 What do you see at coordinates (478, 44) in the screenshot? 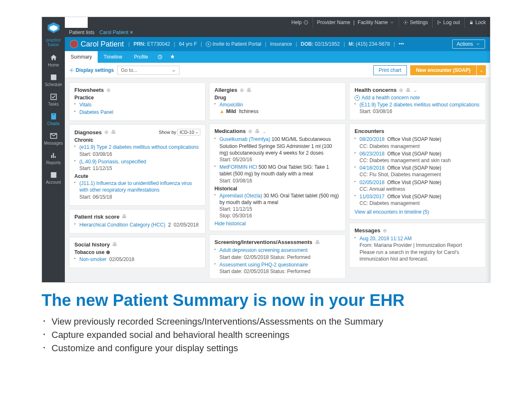
I see `chevron-down-icon` at bounding box center [478, 44].